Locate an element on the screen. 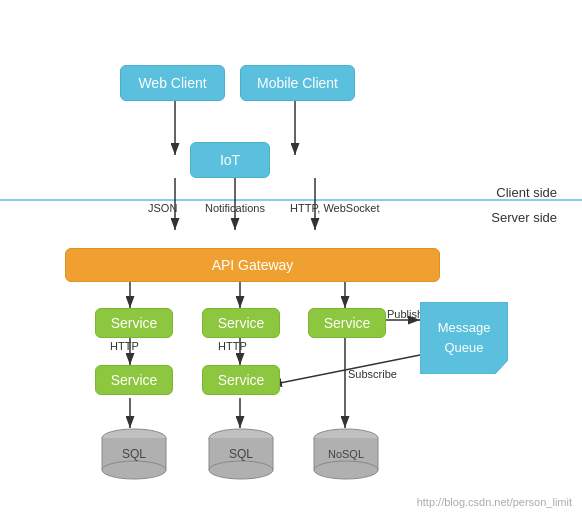 This screenshot has height=518, width=582. message-queue-box: Message Queue is located at coordinates (464, 338).